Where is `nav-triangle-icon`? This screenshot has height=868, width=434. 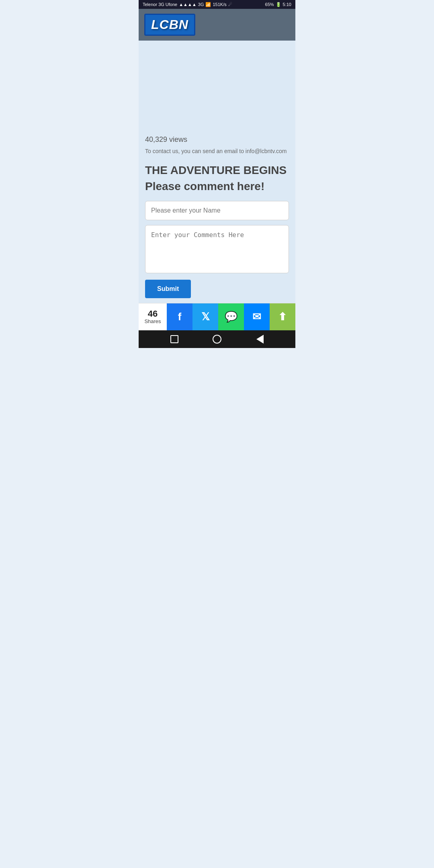
nav-triangle-icon is located at coordinates (260, 339).